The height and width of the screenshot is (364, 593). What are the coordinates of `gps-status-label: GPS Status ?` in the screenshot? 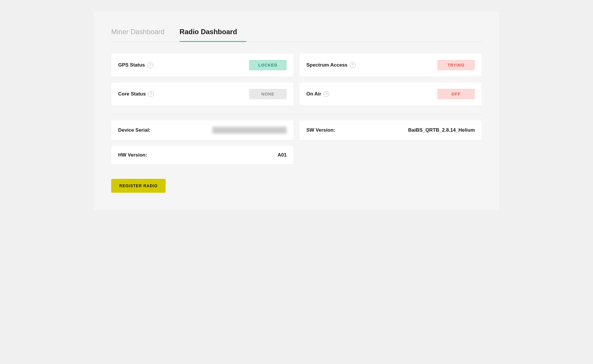 It's located at (136, 65).